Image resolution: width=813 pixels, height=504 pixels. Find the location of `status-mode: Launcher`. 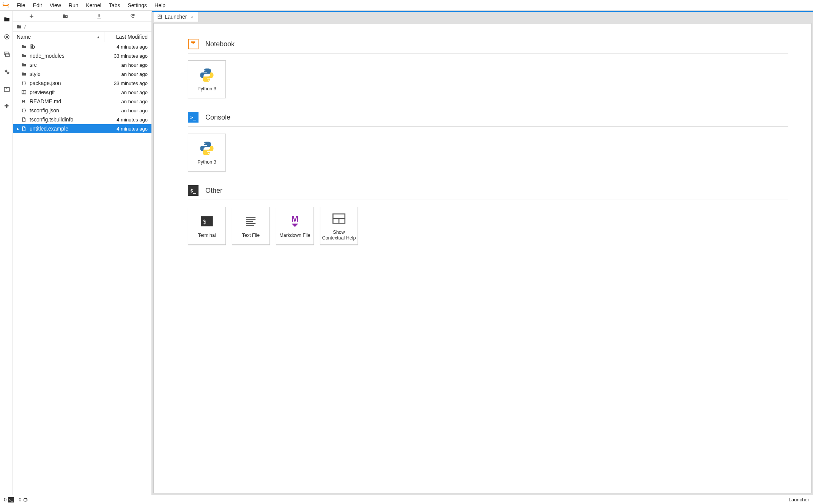

status-mode: Launcher is located at coordinates (799, 499).